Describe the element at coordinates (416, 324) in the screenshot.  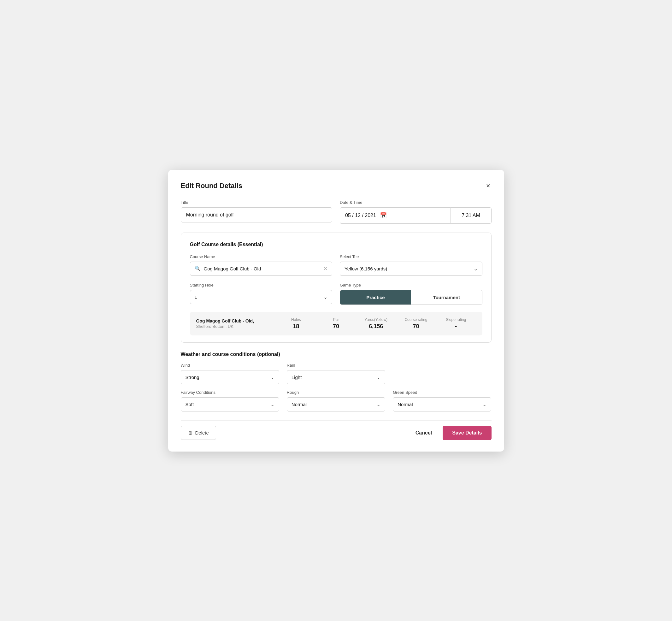
I see `course-rating-stat: Course rating 70` at that location.